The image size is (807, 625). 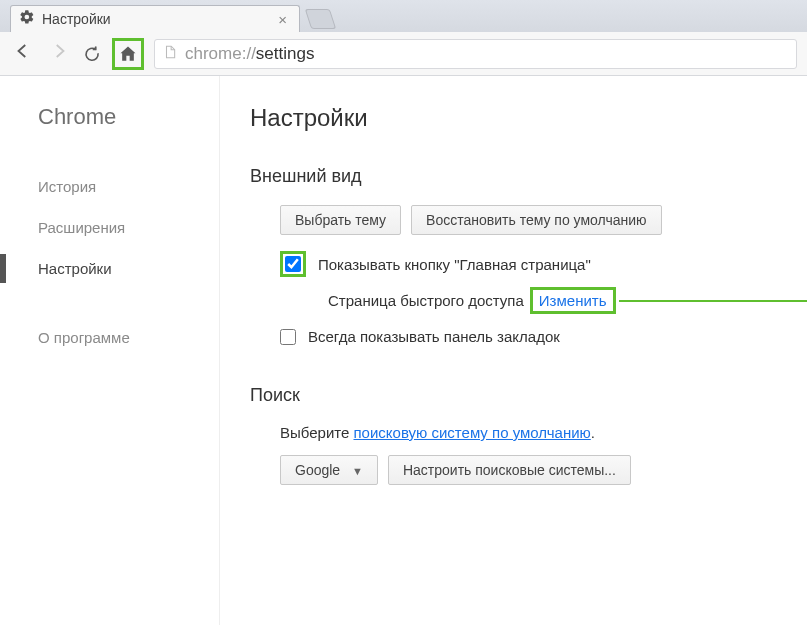 I want to click on show-home-checkbox-highlight, so click(x=293, y=264).